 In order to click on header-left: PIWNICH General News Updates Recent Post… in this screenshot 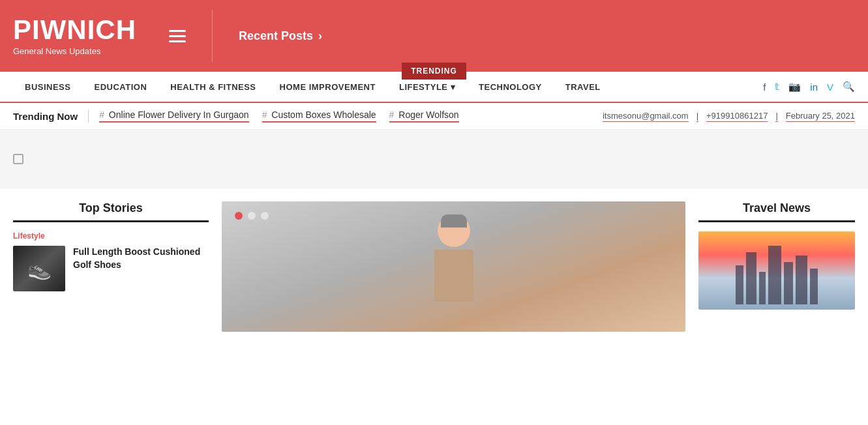, I will do `click(168, 36)`.